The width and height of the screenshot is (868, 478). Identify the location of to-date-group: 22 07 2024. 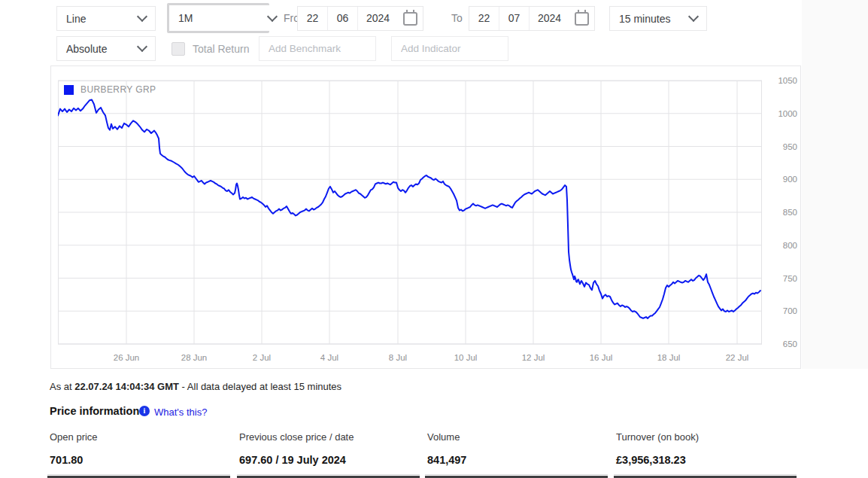
(532, 18).